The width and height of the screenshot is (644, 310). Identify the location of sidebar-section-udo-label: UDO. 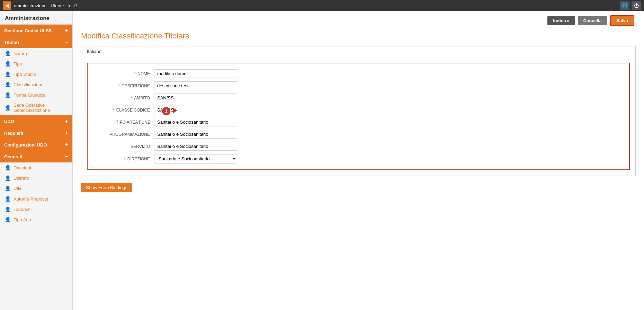
(9, 121).